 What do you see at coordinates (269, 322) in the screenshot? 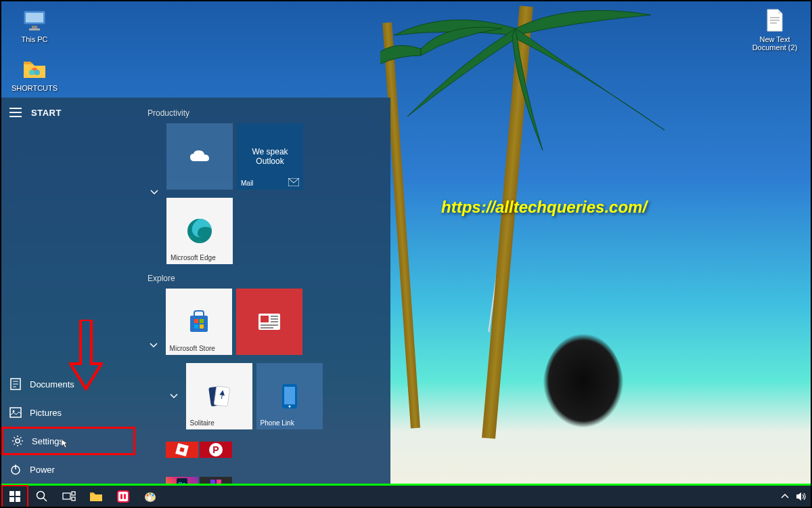
I see `tile-news` at bounding box center [269, 322].